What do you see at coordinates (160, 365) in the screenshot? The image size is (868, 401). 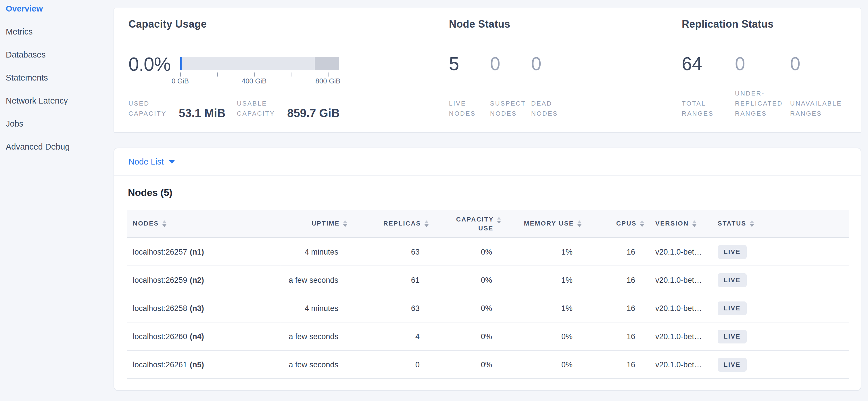 I see `node-address: localhost:26261` at bounding box center [160, 365].